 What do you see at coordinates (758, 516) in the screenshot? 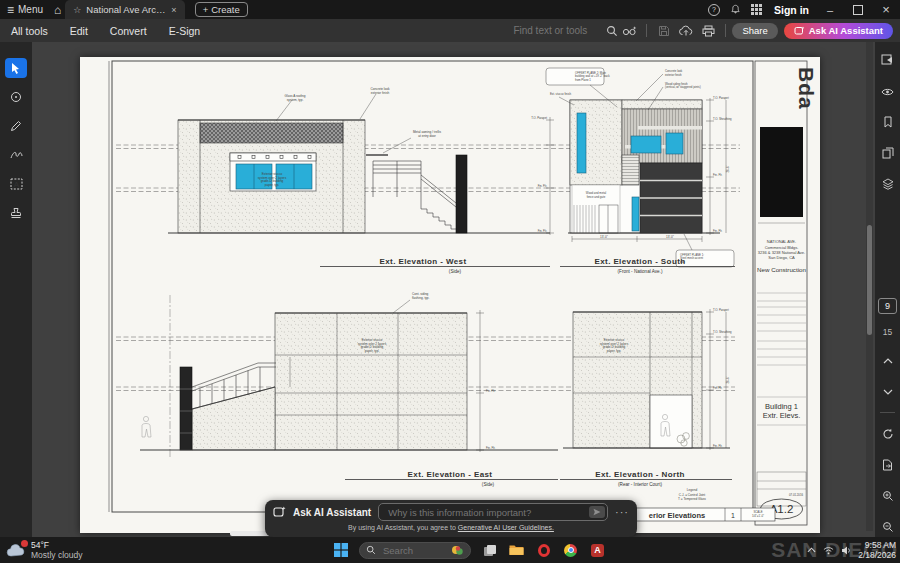
I see `svg-text: 1/4"=1'-0"` at bounding box center [758, 516].